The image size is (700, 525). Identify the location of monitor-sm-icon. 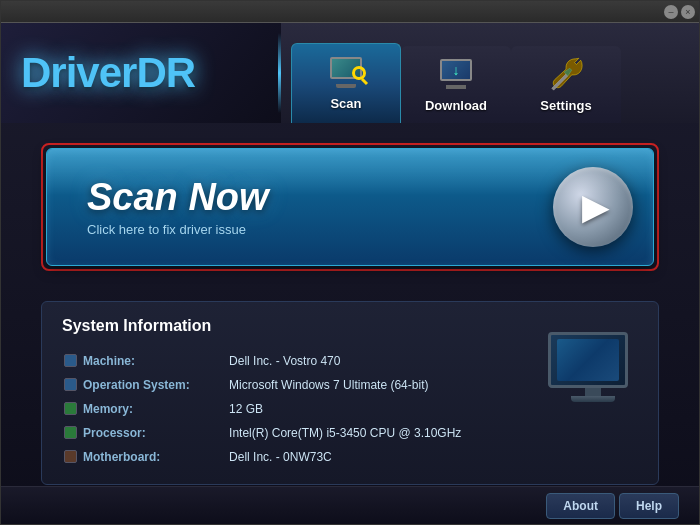
(70, 360).